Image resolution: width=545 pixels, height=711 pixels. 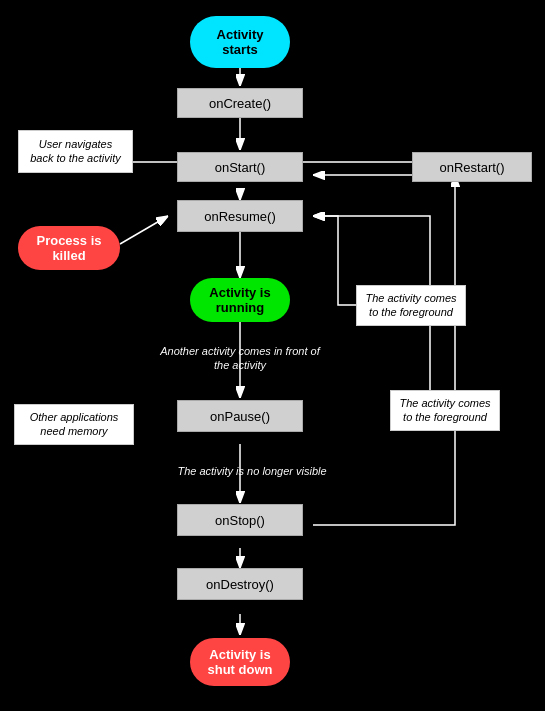 What do you see at coordinates (69, 248) in the screenshot?
I see `process-killed-label: Process is killed` at bounding box center [69, 248].